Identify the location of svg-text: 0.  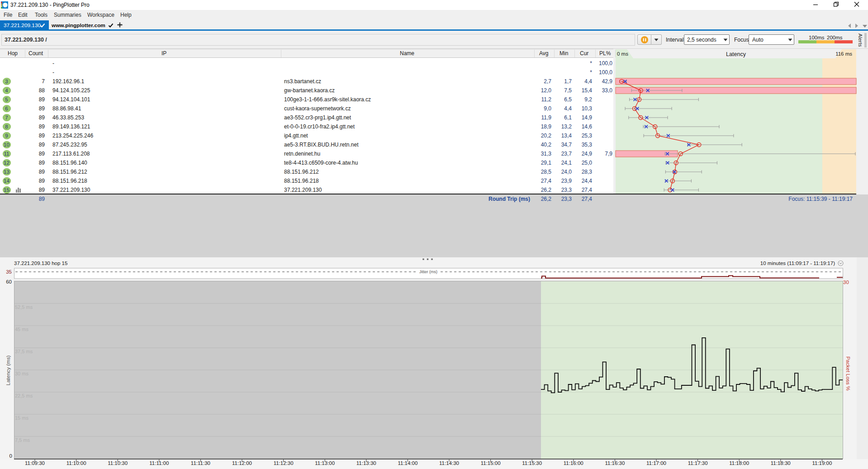
(11, 456).